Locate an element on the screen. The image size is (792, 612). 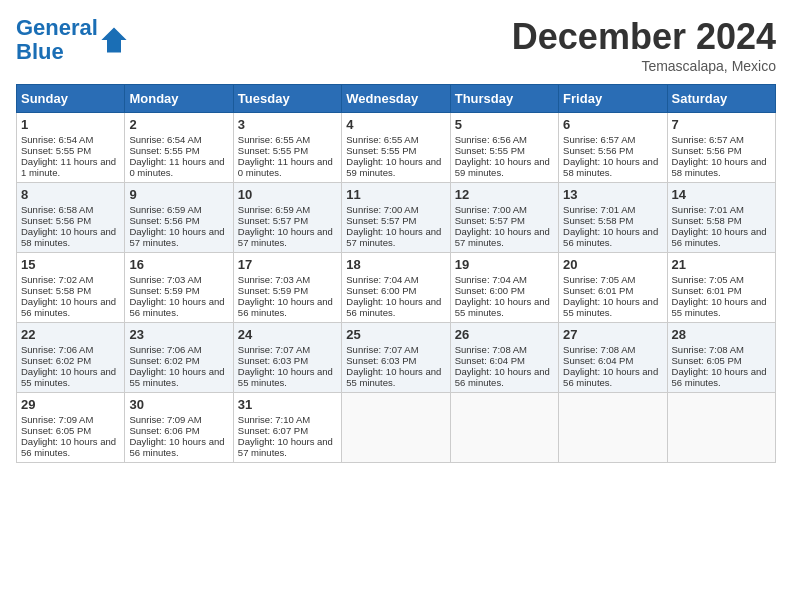
calendar-cell: 27Sunrise: 7:08 AMSunset: 6:04 PMDayligh… is located at coordinates (613, 358).